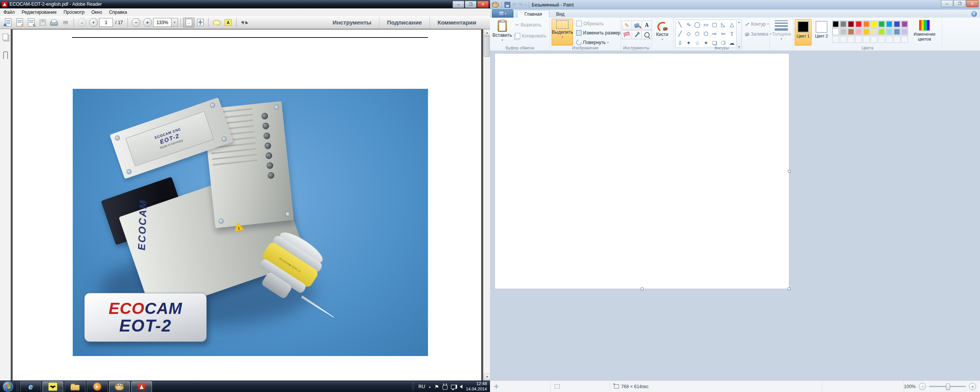 The image size is (980, 392). What do you see at coordinates (706, 34) in the screenshot?
I see `shapes-gallery: ╲ ∿ ◯ ▭ ▢ ◺ △ ╱ ◇ ⬡ ⬠ ⇨ ⇦ ⇧ ⇩ ✦ ☆ ✶ ❏ ❍` at bounding box center [706, 34].